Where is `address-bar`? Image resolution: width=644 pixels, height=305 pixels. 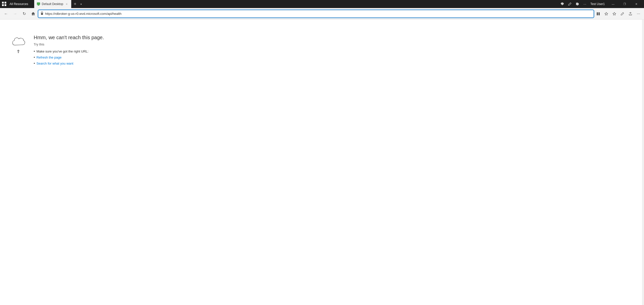
address-bar is located at coordinates (316, 14).